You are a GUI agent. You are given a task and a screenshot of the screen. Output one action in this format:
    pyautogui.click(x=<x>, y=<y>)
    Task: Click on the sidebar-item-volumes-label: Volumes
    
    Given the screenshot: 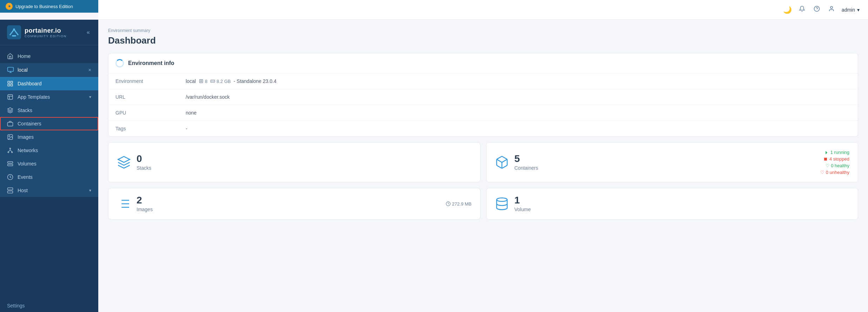 What is the action you would take?
    pyautogui.click(x=27, y=164)
    